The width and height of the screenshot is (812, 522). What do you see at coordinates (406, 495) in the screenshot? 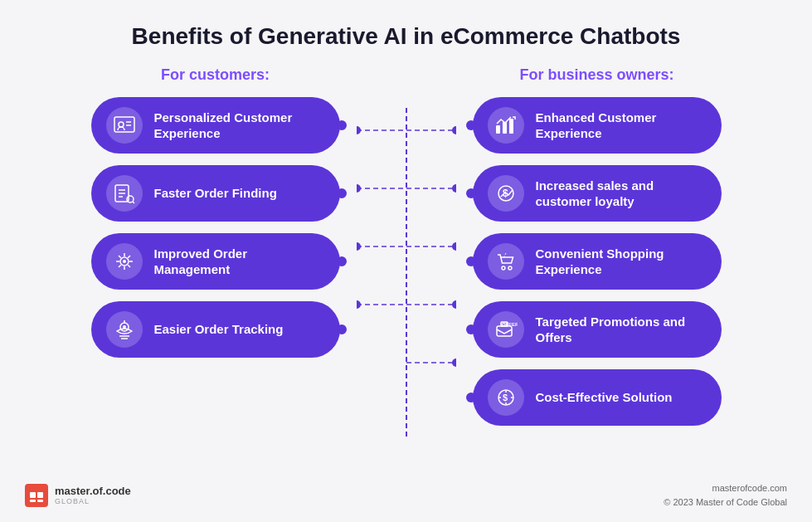
I see `footer: master.of.code GLOBAL masterofcode.com ©…` at bounding box center [406, 495].